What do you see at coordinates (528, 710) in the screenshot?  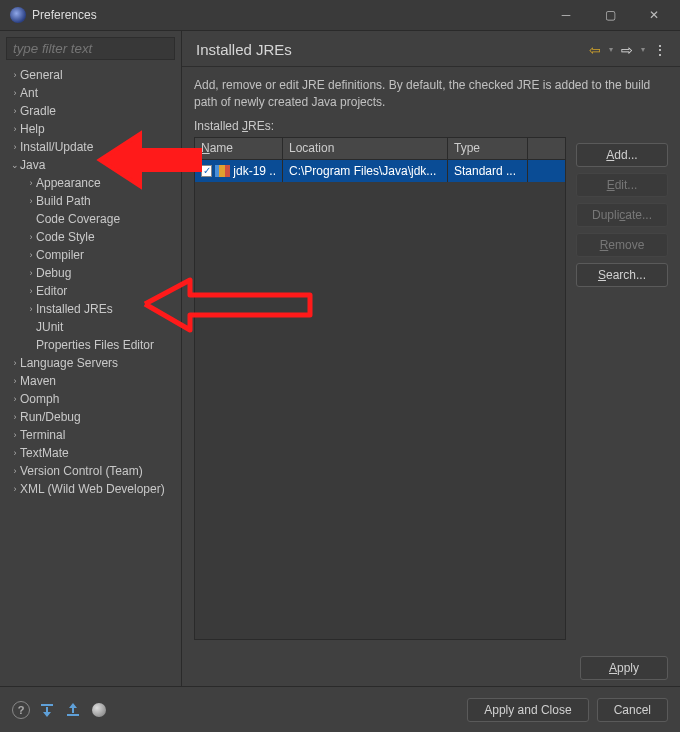 I see `apply-and-close-button: Apply and Close` at bounding box center [528, 710].